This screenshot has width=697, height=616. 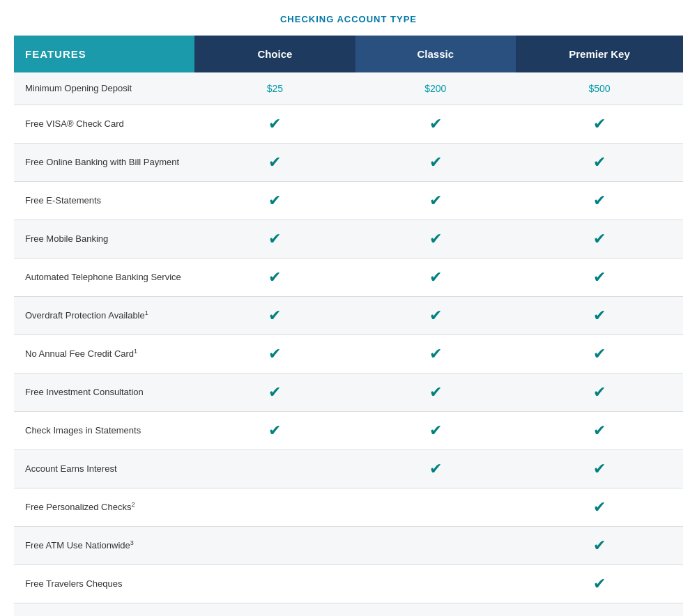 What do you see at coordinates (105, 584) in the screenshot?
I see `feature-label: Free Travelers Cheques` at bounding box center [105, 584].